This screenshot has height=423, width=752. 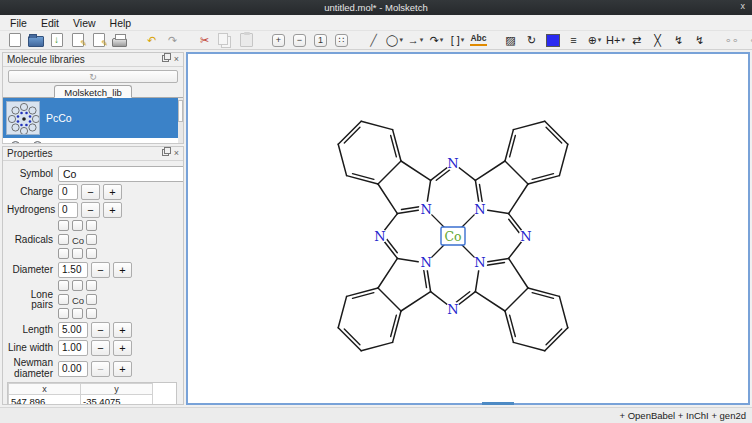 I want to click on library-refresh-button: ↻, so click(x=93, y=76).